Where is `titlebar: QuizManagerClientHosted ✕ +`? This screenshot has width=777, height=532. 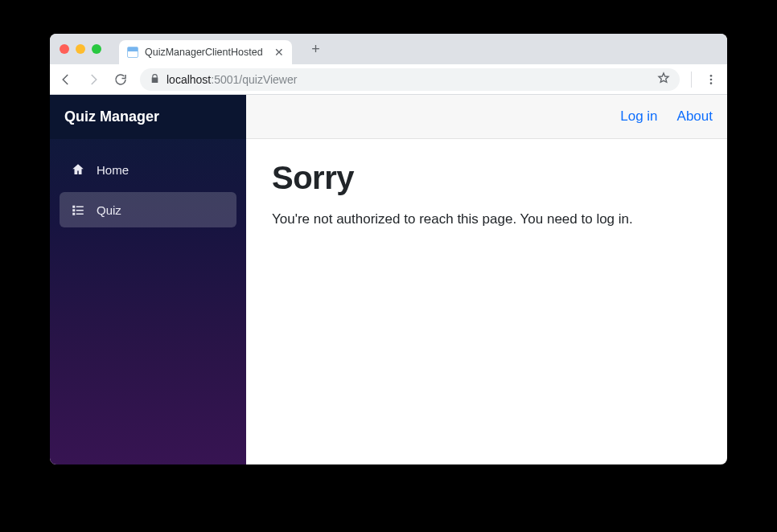
titlebar: QuizManagerClientHosted ✕ + is located at coordinates (388, 49).